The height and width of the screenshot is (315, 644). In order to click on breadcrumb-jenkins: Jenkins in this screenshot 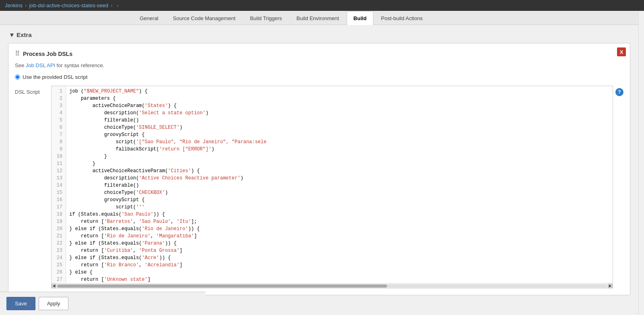, I will do `click(14, 6)`.